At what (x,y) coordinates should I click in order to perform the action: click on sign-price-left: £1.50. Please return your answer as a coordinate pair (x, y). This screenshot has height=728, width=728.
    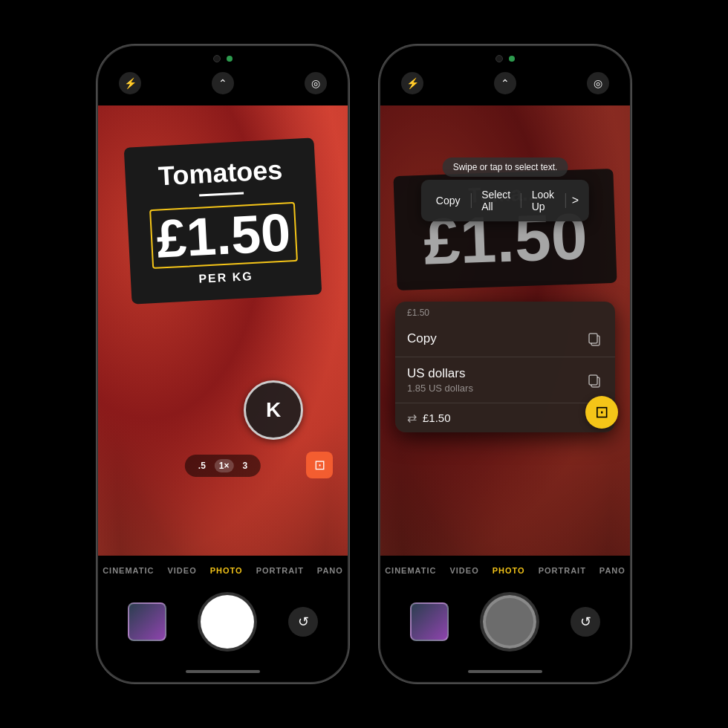
    Looking at the image, I should click on (224, 235).